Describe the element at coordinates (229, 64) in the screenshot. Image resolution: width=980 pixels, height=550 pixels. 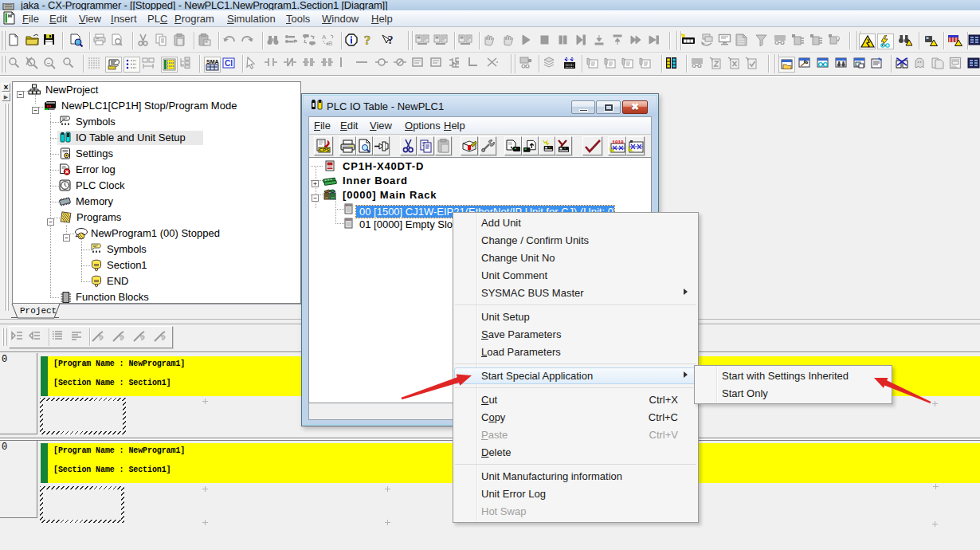
I see `svg-text: CI` at that location.